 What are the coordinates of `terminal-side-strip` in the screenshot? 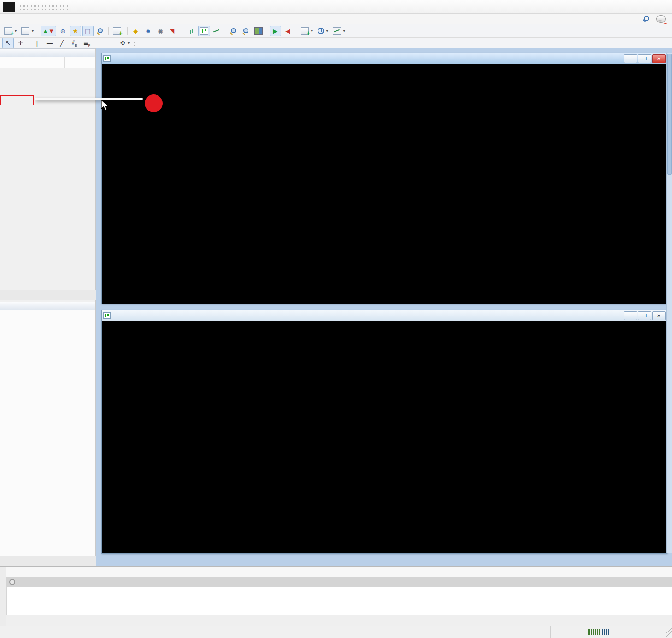 It's located at (4, 597).